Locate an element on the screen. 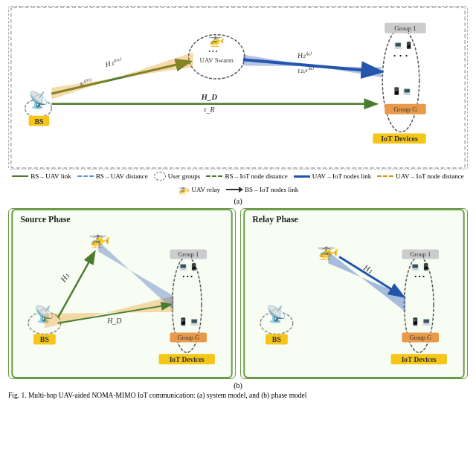 This screenshot has width=476, height=469. legend-line-black is located at coordinates (234, 190).